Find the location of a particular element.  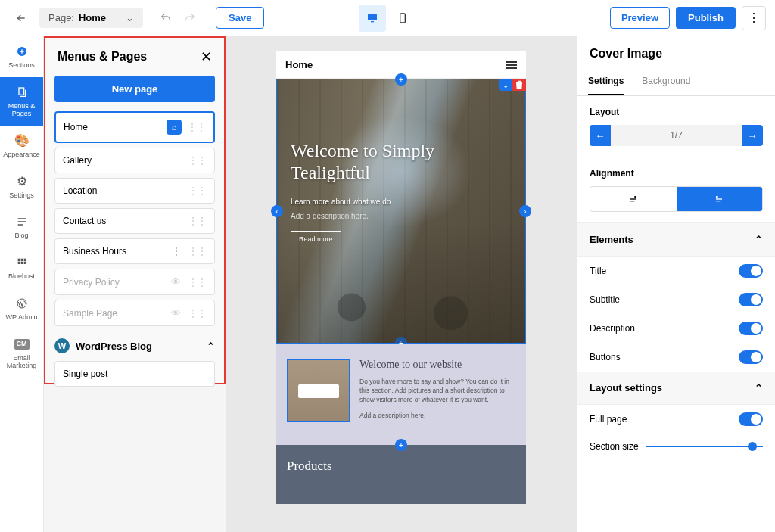

preview-button: Preview is located at coordinates (640, 18).